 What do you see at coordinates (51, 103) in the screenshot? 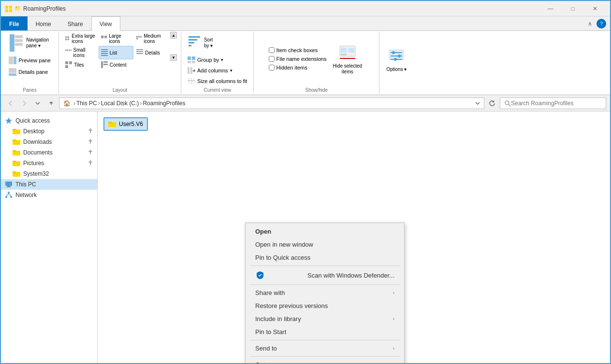
I see `up-button` at bounding box center [51, 103].